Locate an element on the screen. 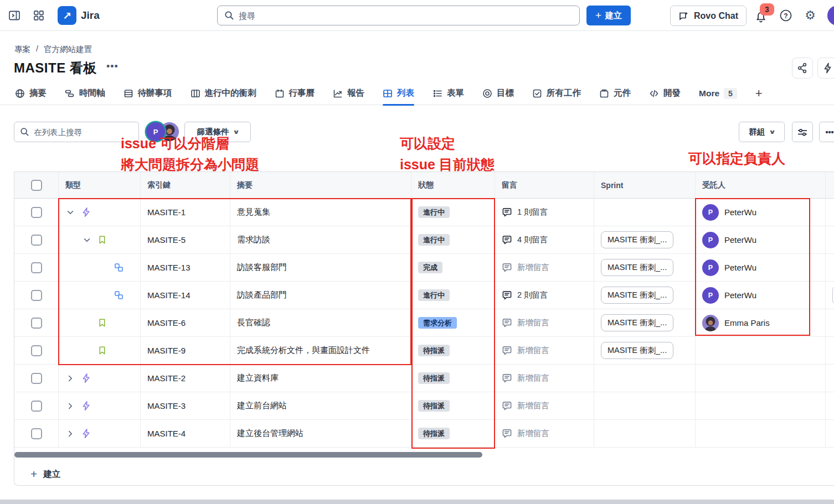  tab-summary: 摘要 is located at coordinates (31, 93).